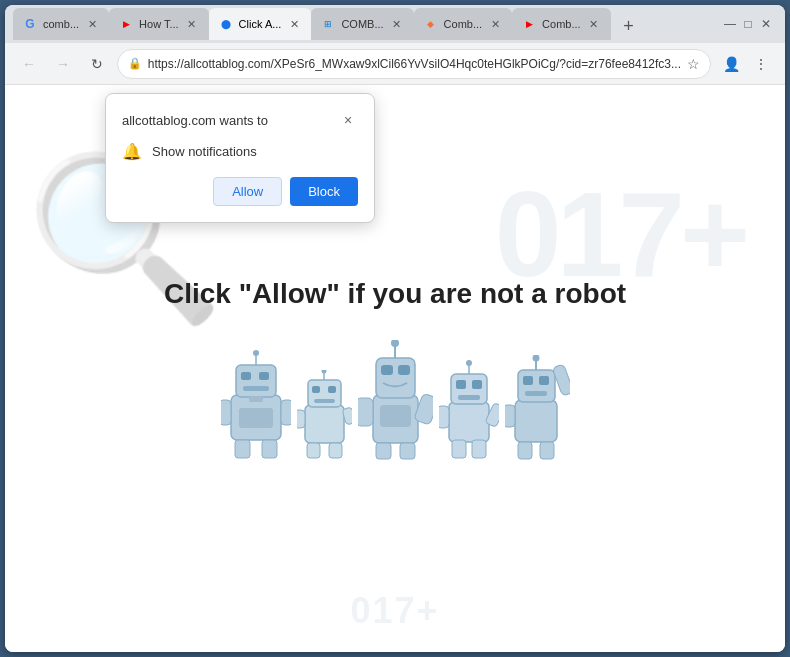 This screenshot has height=657, width=790. What do you see at coordinates (61, 24) in the screenshot?
I see `tab-1-label: comb...` at bounding box center [61, 24].